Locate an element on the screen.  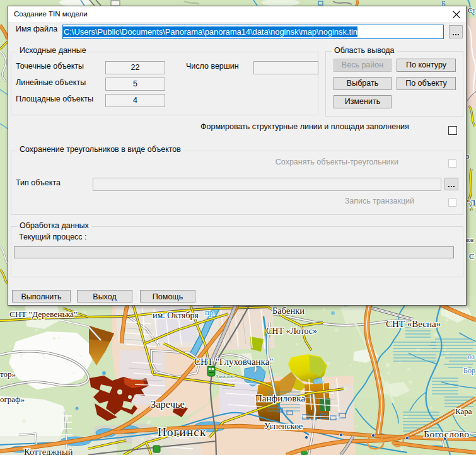
svg-text: оз is located at coordinates (472, 357).